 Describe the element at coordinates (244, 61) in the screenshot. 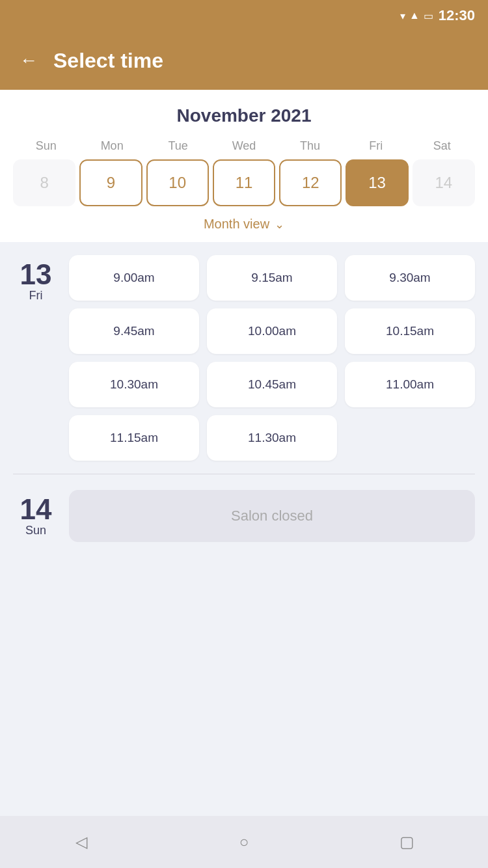

I see `app-header: ← Select time` at that location.